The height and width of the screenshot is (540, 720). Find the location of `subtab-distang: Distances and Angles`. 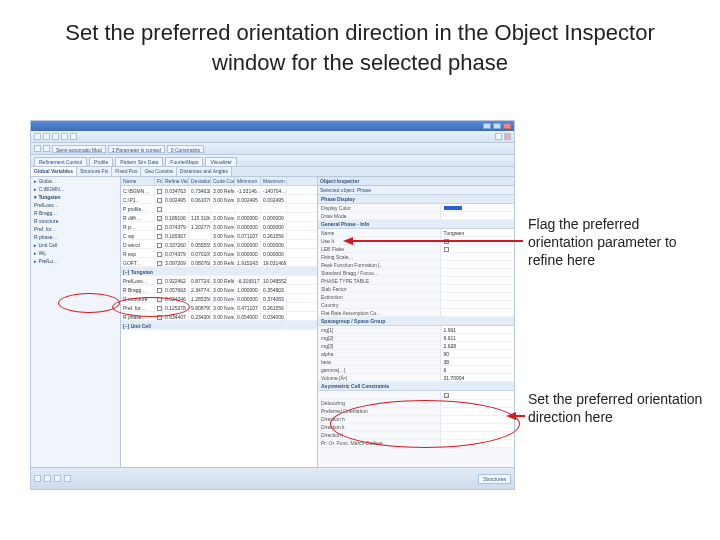

subtab-distang: Distances and Angles is located at coordinates (204, 172).